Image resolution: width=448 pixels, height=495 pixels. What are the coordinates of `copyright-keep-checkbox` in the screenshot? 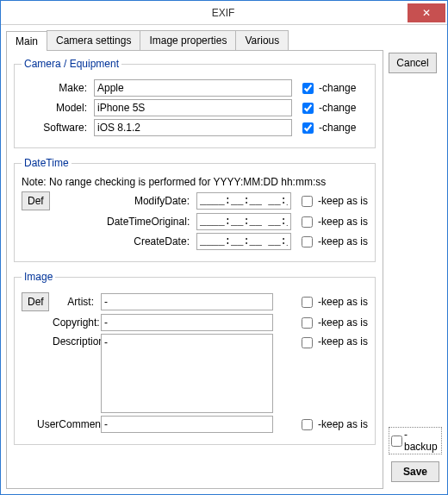 It's located at (307, 323).